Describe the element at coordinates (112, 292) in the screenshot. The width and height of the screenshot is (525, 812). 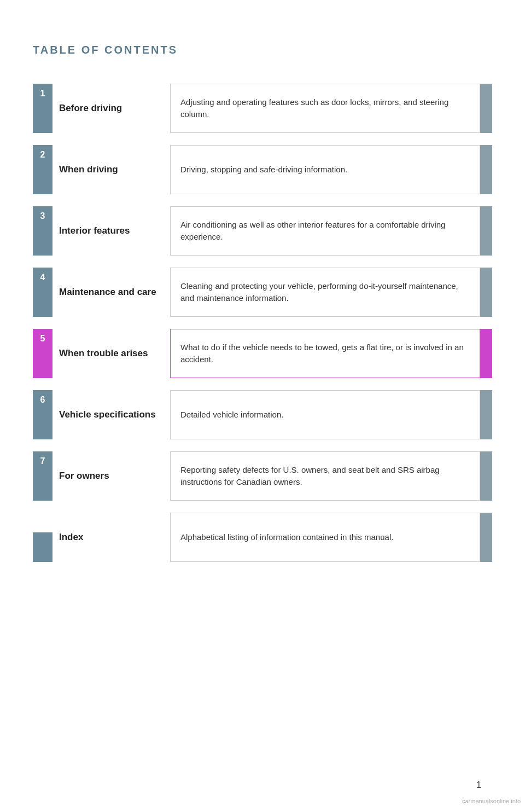
I see `entry-title-col-maintenance-and-care: Maintenance and care` at that location.